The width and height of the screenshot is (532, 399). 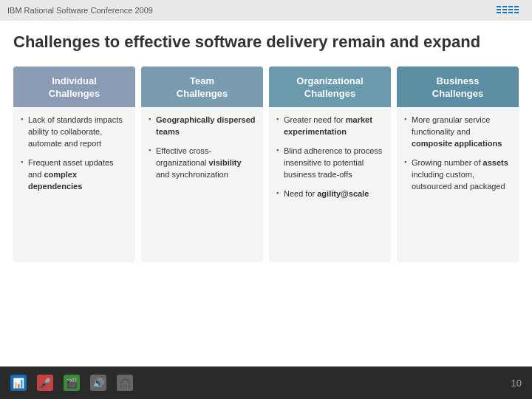 What do you see at coordinates (125, 383) in the screenshot?
I see `headphone-icon: 🎧` at bounding box center [125, 383].